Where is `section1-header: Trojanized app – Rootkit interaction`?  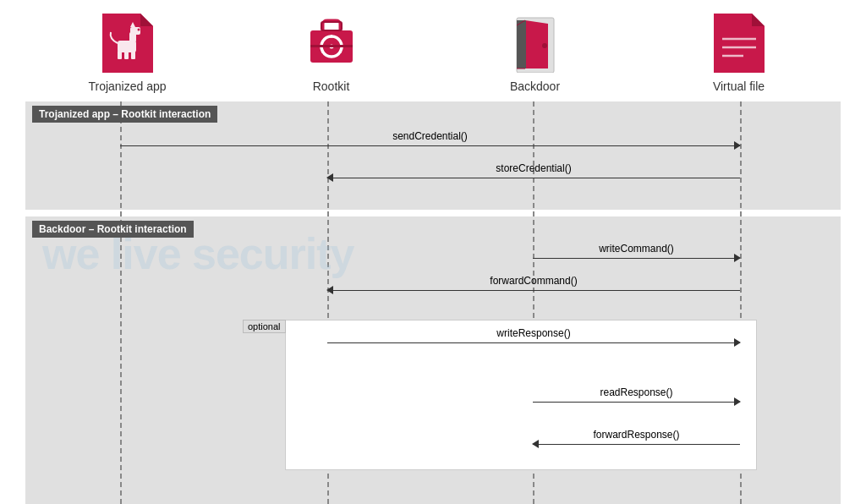 section1-header: Trojanized app – Rootkit interaction is located at coordinates (125, 114).